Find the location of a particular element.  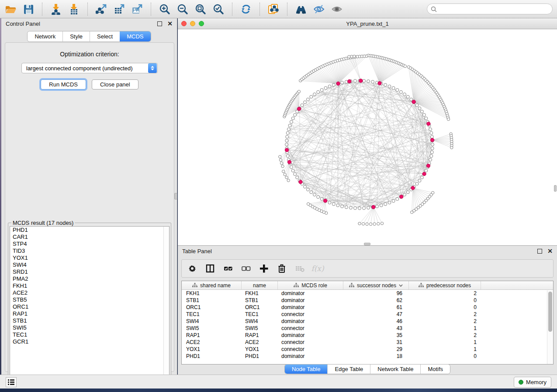

search-box is located at coordinates (490, 9).